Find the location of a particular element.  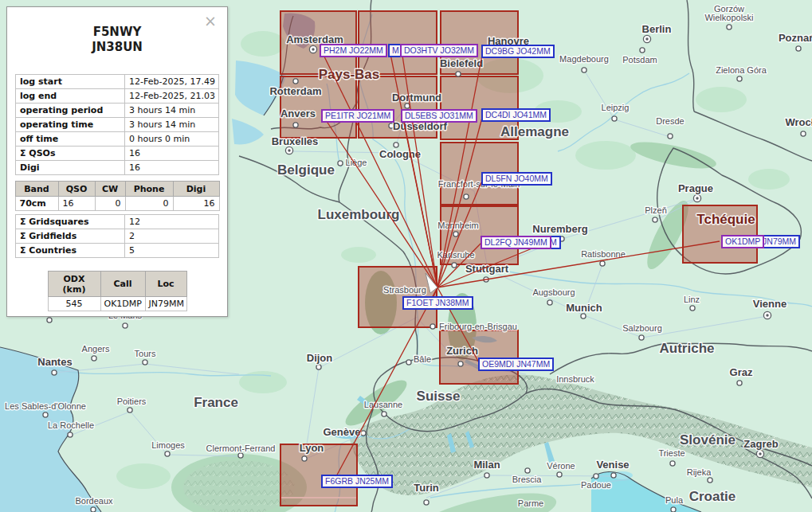

column-header: Digi is located at coordinates (196, 190).